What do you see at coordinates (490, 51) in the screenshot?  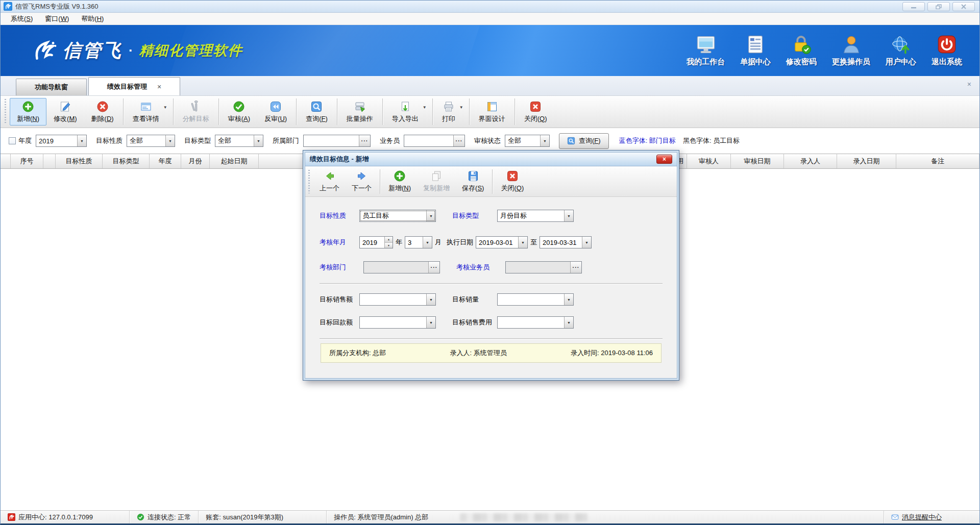 I see `header-banner: 信管飞 · 精细化管理软件 我的工作台单据中心修改密码更换操作员用户中心退出系统` at bounding box center [490, 51].